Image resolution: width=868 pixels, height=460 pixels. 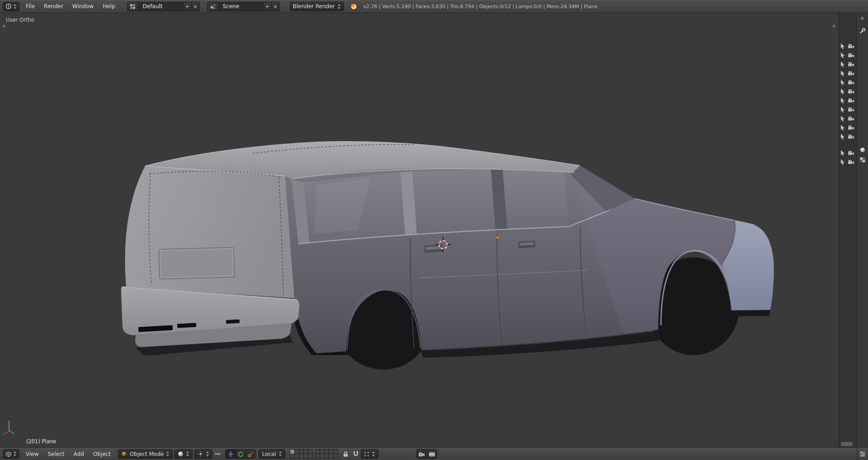 What do you see at coordinates (213, 6) in the screenshot?
I see `scene-browse-button` at bounding box center [213, 6].